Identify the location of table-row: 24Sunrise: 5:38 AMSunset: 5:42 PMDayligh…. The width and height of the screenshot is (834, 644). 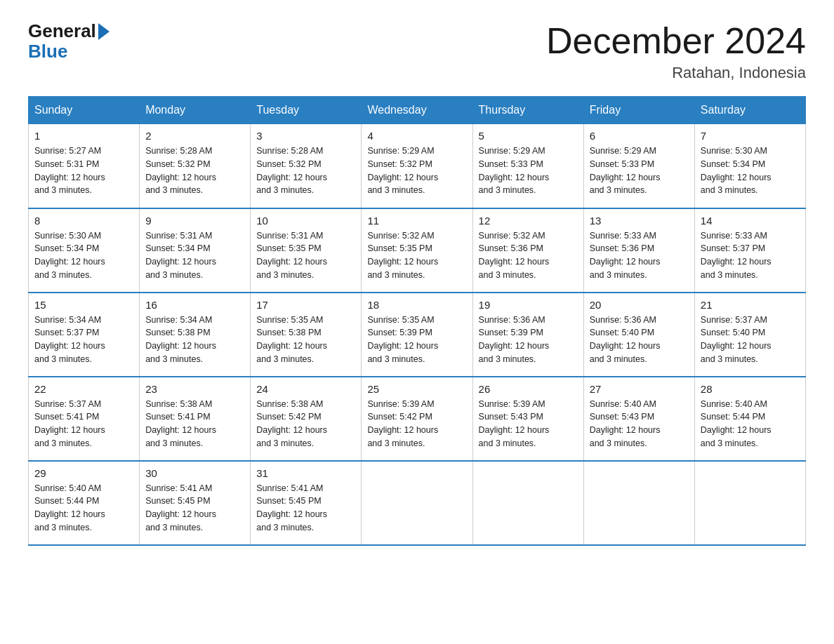
(306, 419).